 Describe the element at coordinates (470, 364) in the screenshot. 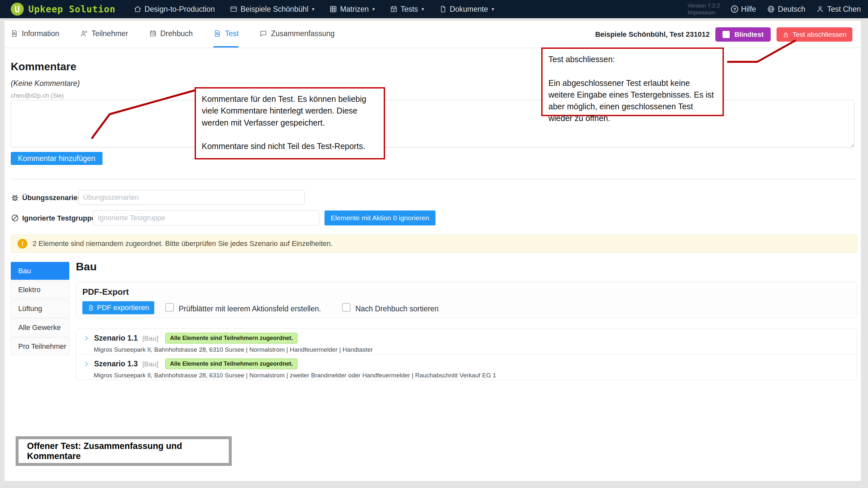

I see `scenario-title-line: Szenario 1.3 [Bau] Alle Elemente sind Te…` at that location.